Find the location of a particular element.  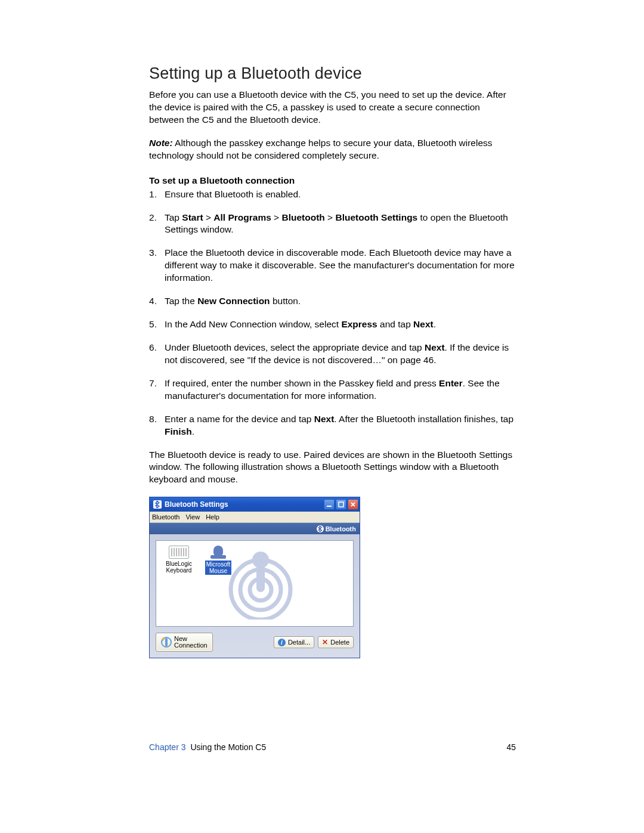

device-list-panel: BlueLogic Keyboard Microsoft Mouse is located at coordinates (255, 583).